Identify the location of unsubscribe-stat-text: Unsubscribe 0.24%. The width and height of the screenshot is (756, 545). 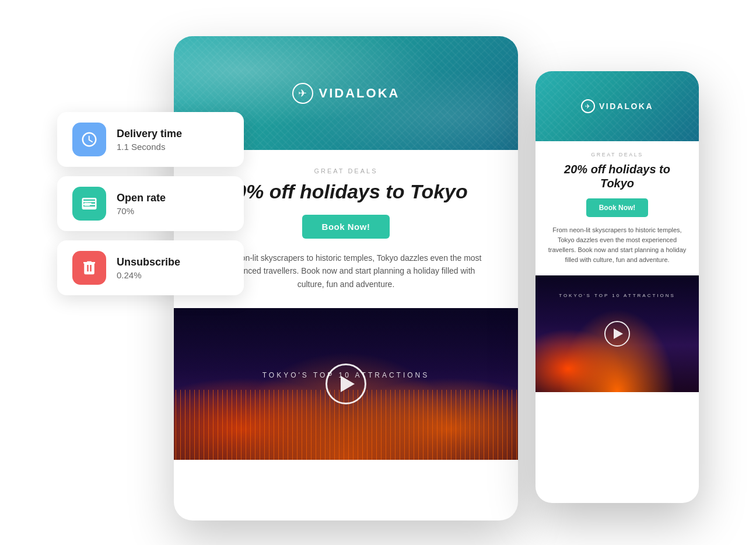
(148, 268).